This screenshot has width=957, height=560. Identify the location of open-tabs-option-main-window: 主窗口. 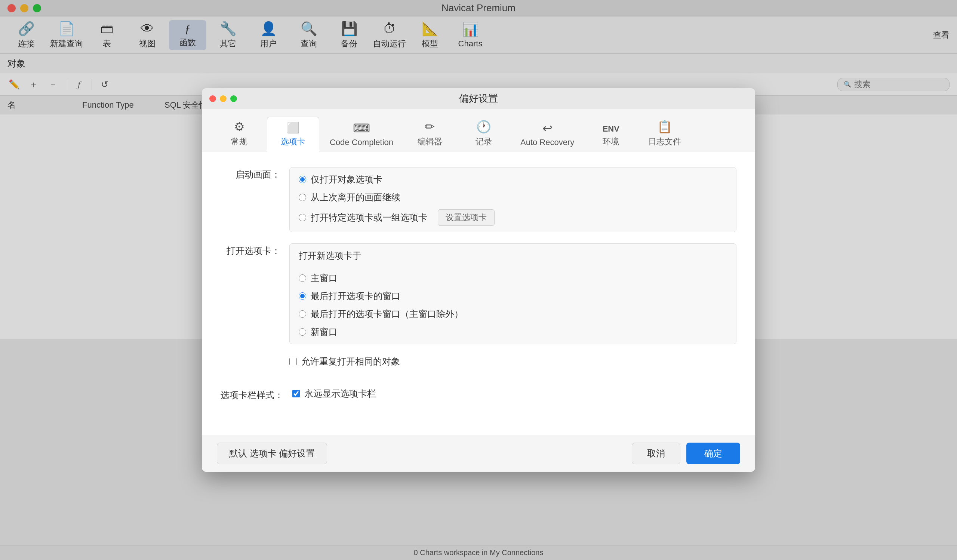
(513, 278).